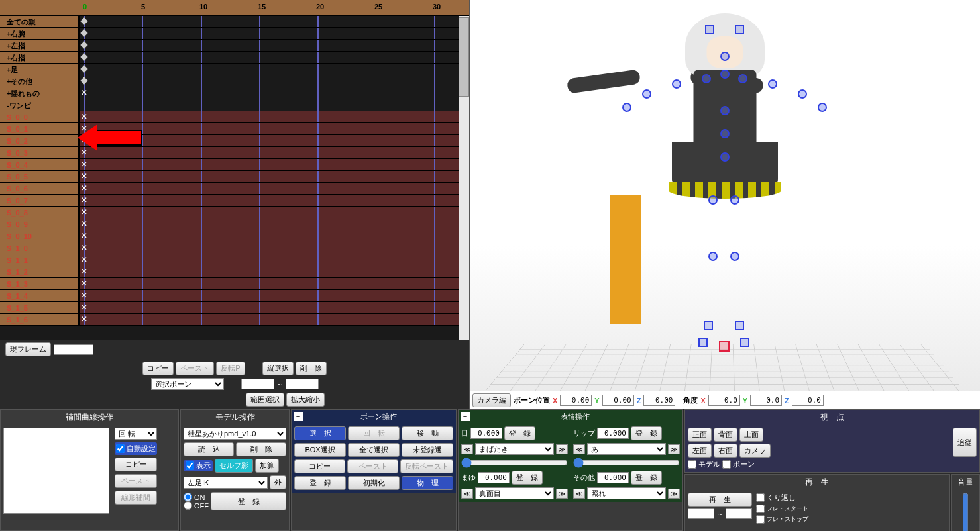 Image resolution: width=980 pixels, height=531 pixels. What do you see at coordinates (726, 434) in the screenshot?
I see `back-button: 背面` at bounding box center [726, 434].